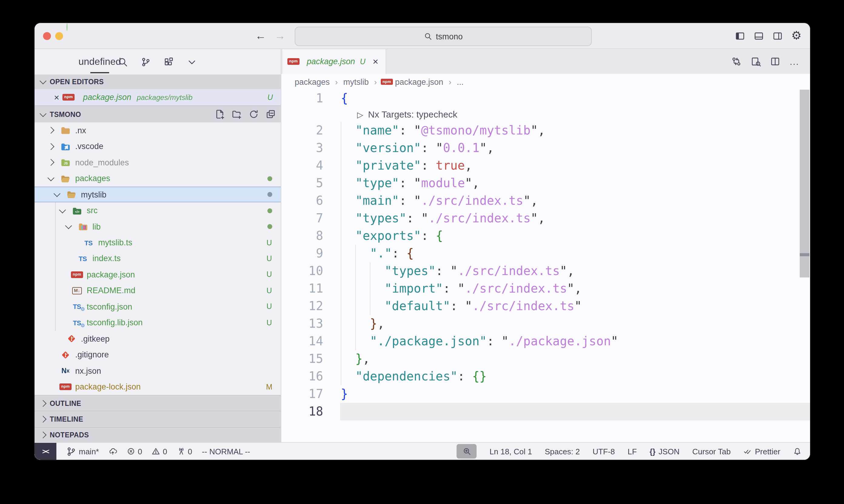 This screenshot has height=504, width=844. I want to click on tree-item-mytslib: mytslib, so click(158, 195).